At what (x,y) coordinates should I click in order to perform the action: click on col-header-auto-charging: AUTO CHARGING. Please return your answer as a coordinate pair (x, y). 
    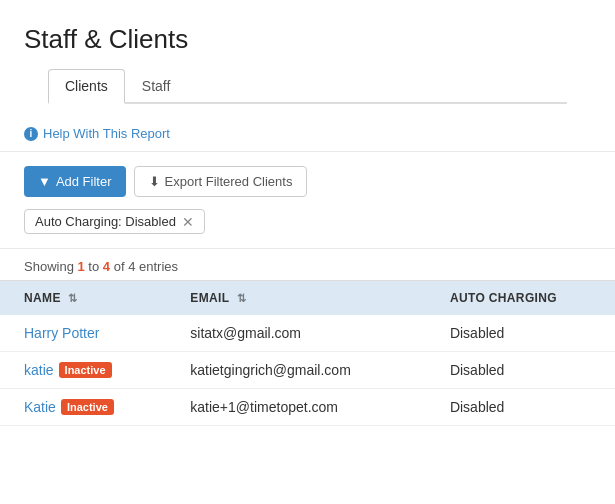
    Looking at the image, I should click on (520, 298).